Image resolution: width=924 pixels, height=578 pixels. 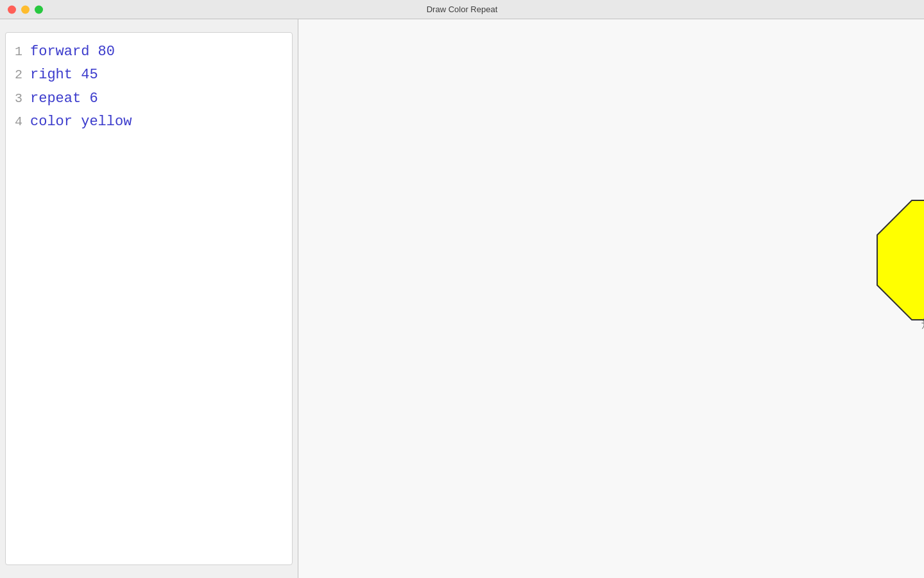 I want to click on line-number-1: 1, so click(x=17, y=51).